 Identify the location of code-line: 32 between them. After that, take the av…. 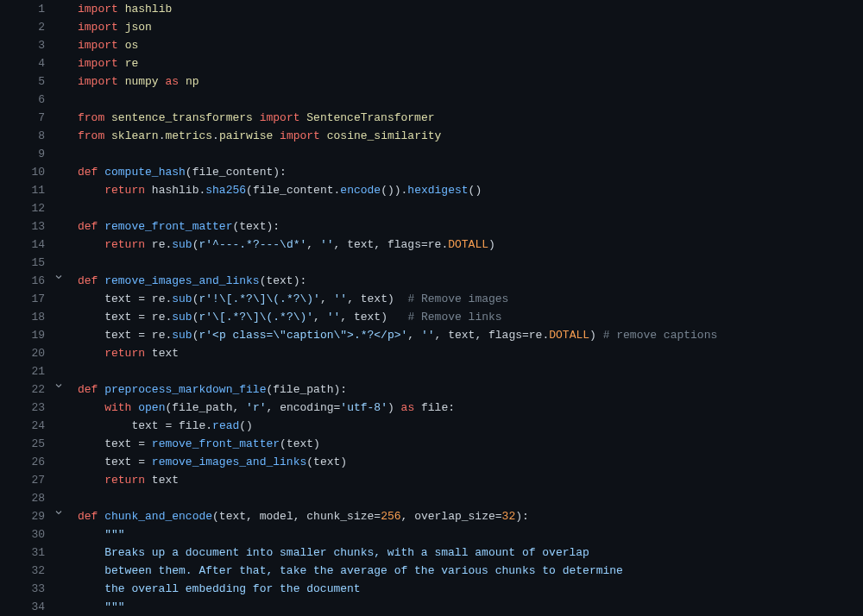
(432, 571).